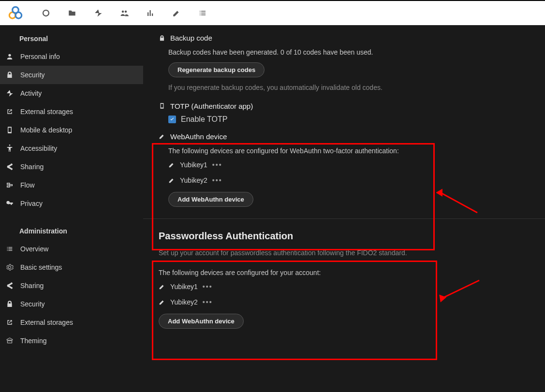 The image size is (545, 392). What do you see at coordinates (10, 93) in the screenshot?
I see `bolt-icon` at bounding box center [10, 93].